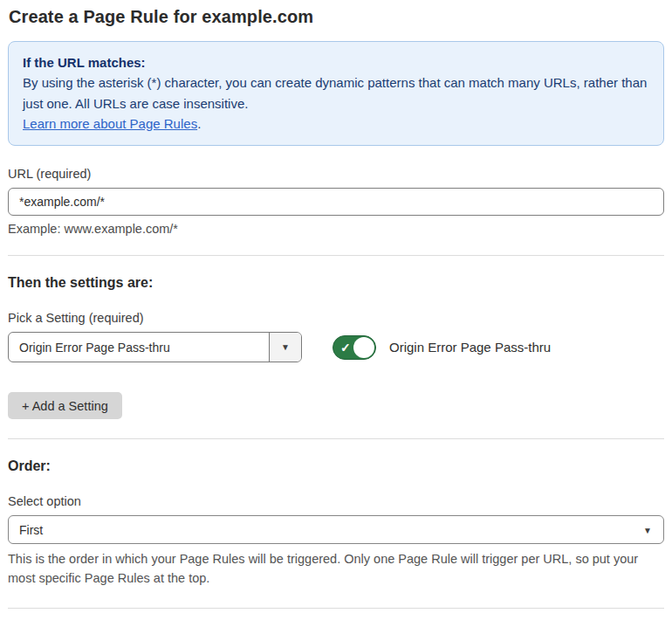 Image resolution: width=672 pixels, height=620 pixels. Describe the element at coordinates (336, 348) in the screenshot. I see `setting-row: Origin Error Page Pass-thru ▼ ✓ Origin E…` at that location.